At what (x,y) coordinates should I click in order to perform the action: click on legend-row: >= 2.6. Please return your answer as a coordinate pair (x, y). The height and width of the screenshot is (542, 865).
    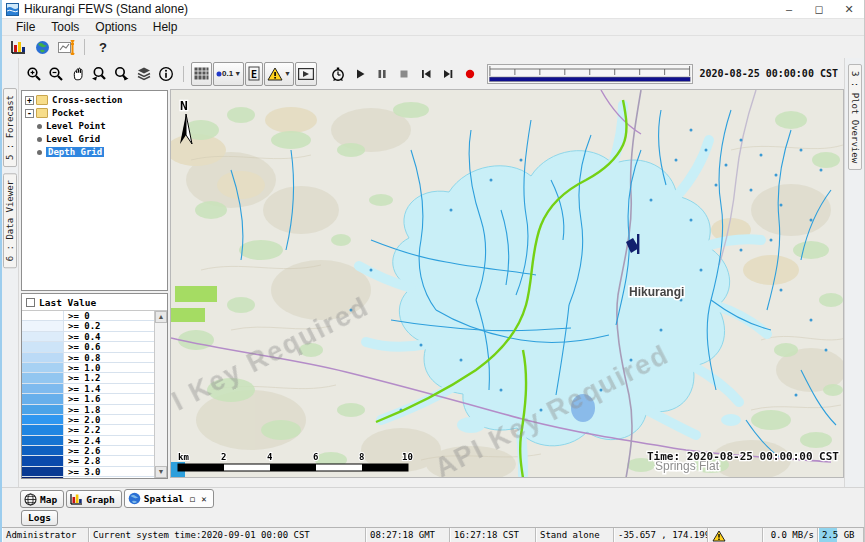
    Looking at the image, I should click on (88, 451).